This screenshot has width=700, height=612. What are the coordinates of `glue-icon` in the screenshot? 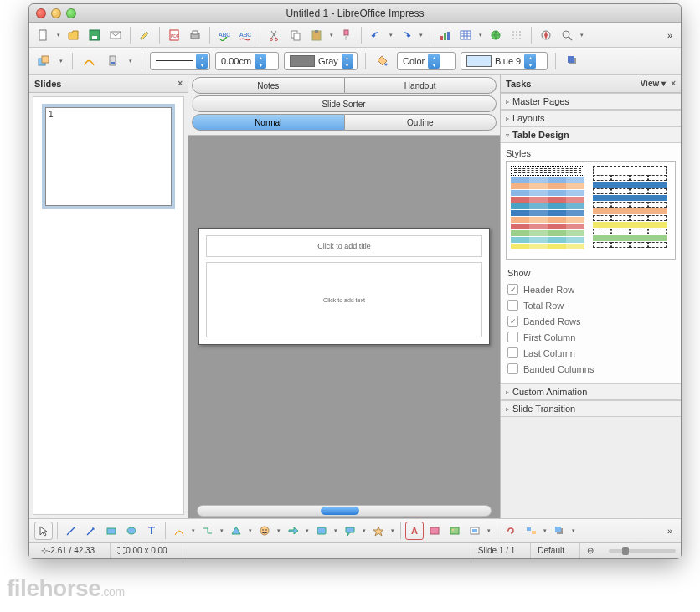 It's located at (113, 61).